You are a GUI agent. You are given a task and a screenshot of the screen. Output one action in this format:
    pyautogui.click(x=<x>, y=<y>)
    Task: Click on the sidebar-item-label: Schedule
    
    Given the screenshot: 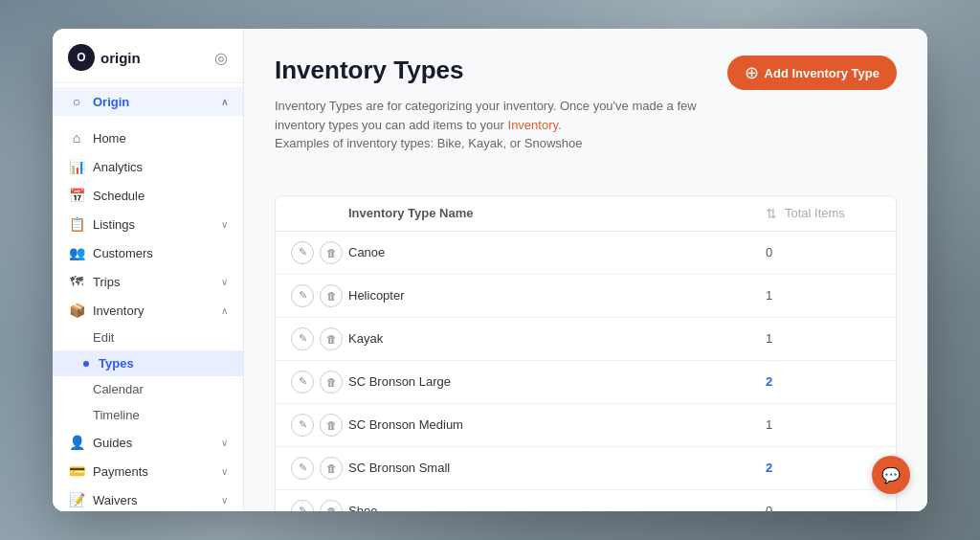 What is the action you would take?
    pyautogui.click(x=119, y=195)
    